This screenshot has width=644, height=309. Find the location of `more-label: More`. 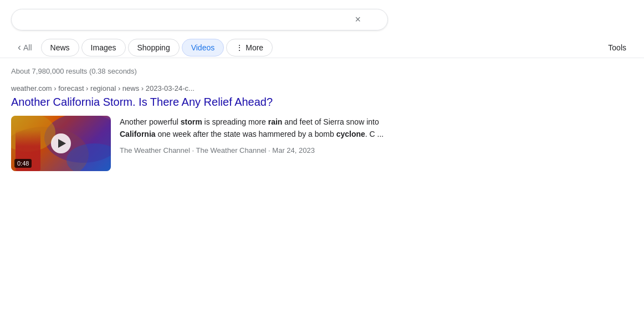

more-label: More is located at coordinates (254, 48).